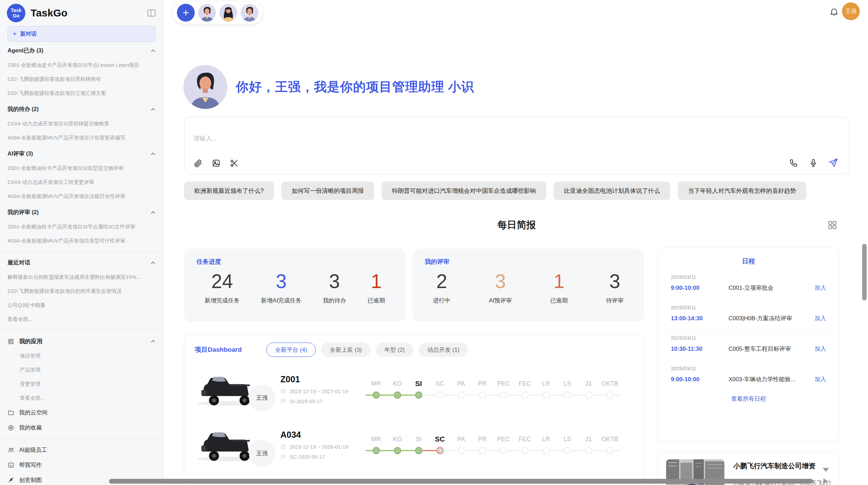  Describe the element at coordinates (82, 341) in the screenshot. I see `sidebar-item-my-apps: 我的应用` at that location.